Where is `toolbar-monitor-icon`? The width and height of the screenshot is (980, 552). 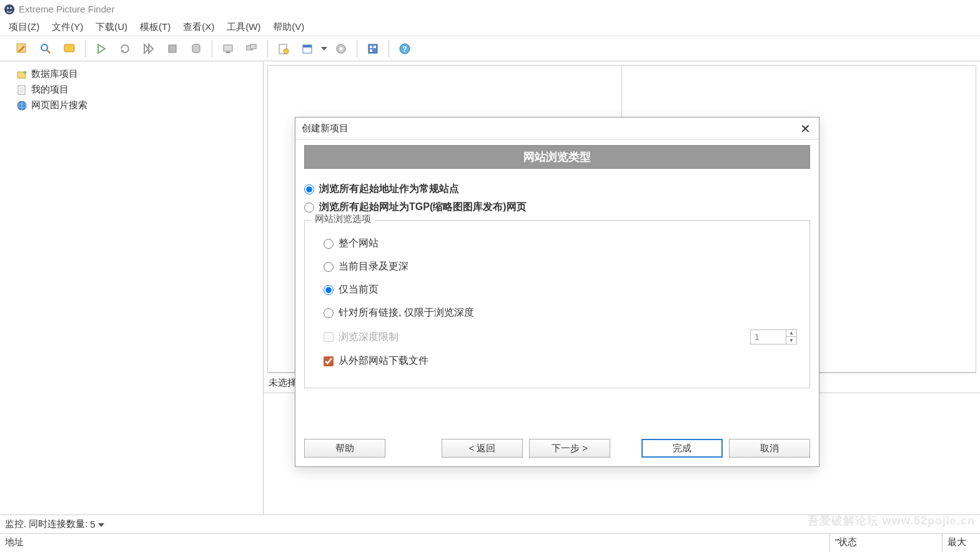
toolbar-monitor-icon is located at coordinates (228, 49).